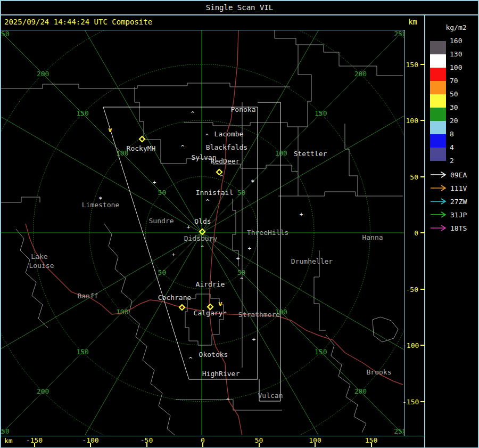  Describe the element at coordinates (460, 148) in the screenshot. I see `scale-value: 4` at that location.